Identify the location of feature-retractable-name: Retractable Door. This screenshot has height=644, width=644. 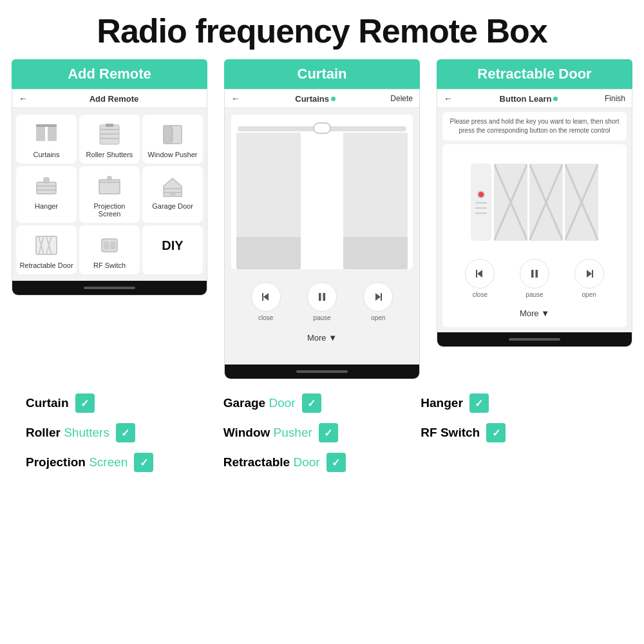
(272, 462).